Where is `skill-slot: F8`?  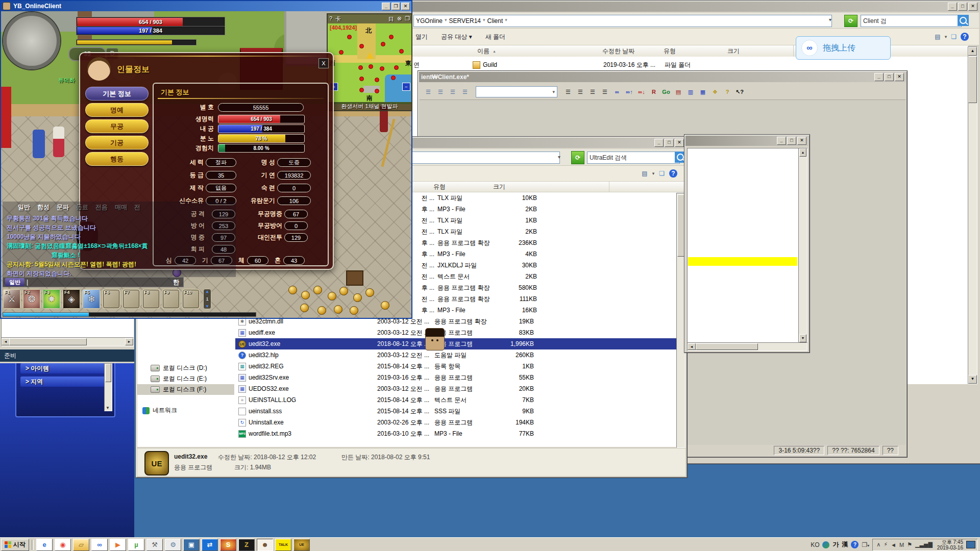 skill-slot: F8 is located at coordinates (151, 299).